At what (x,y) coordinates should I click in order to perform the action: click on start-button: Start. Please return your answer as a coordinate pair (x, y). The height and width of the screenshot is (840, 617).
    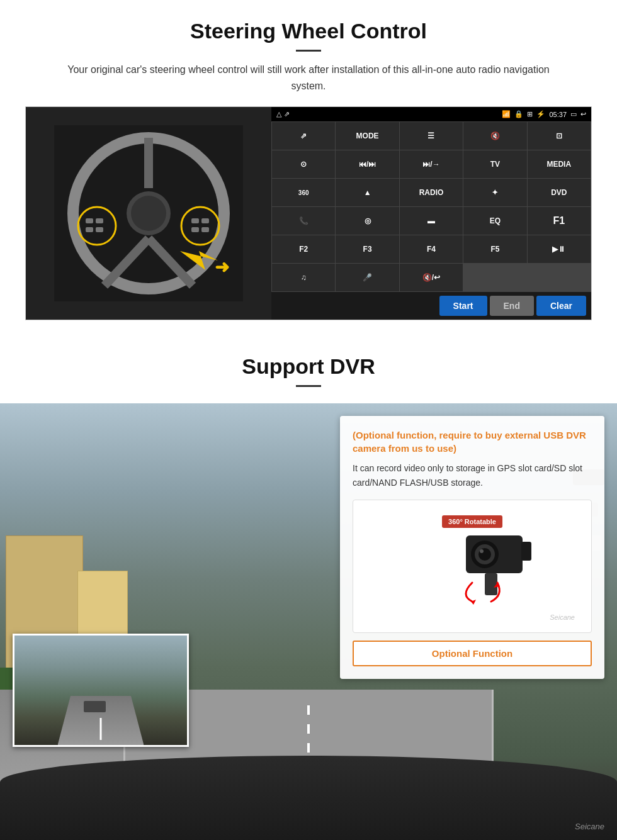
    Looking at the image, I should click on (463, 306).